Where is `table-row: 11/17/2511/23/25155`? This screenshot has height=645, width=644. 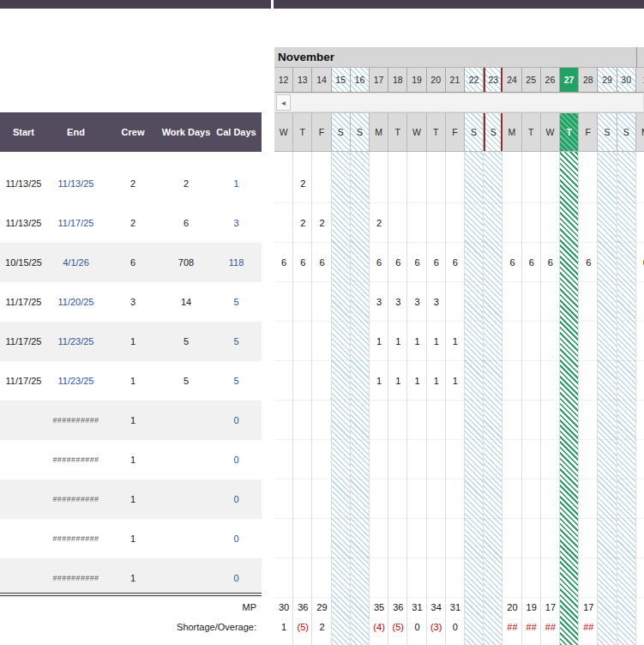 table-row: 11/17/2511/23/25155 is located at coordinates (130, 341).